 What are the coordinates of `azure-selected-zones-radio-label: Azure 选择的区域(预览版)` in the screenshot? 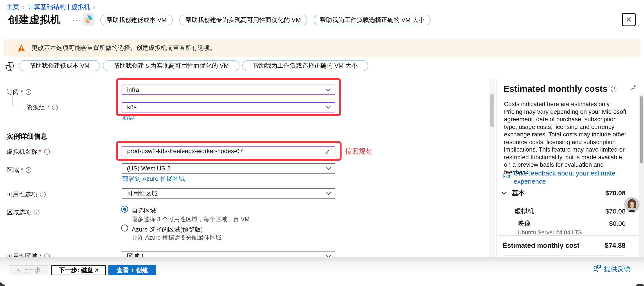 It's located at (167, 230).